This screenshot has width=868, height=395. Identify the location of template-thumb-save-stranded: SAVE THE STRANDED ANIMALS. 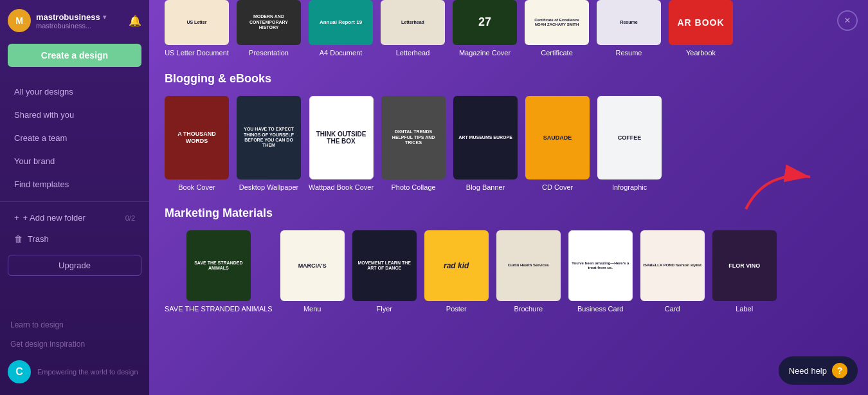
(219, 266).